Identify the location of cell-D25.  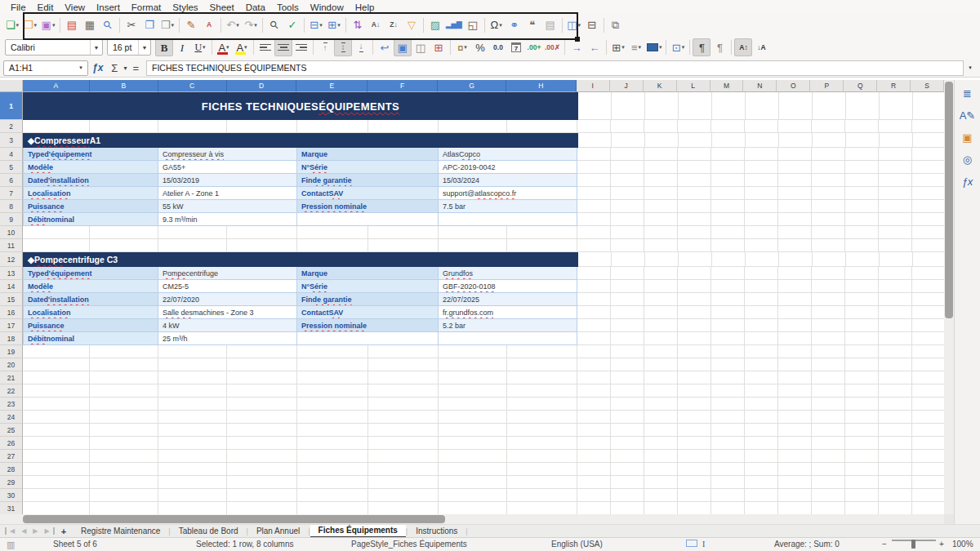
(262, 430).